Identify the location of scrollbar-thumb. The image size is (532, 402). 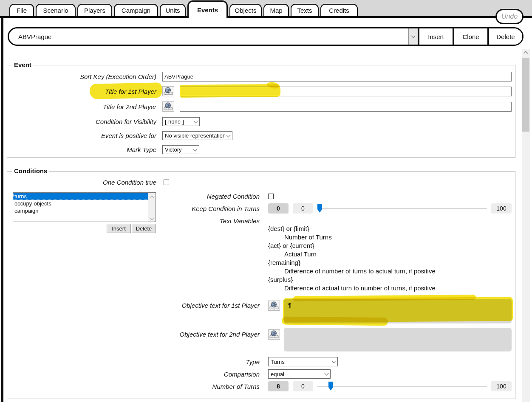
(526, 95).